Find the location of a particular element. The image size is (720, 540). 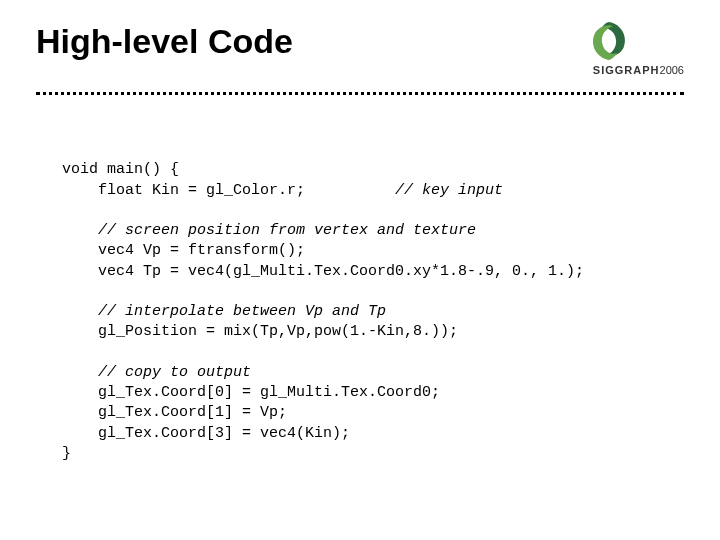

code-line: gl_Tex.Coord[3] = vec4(Kin); is located at coordinates (206, 434).